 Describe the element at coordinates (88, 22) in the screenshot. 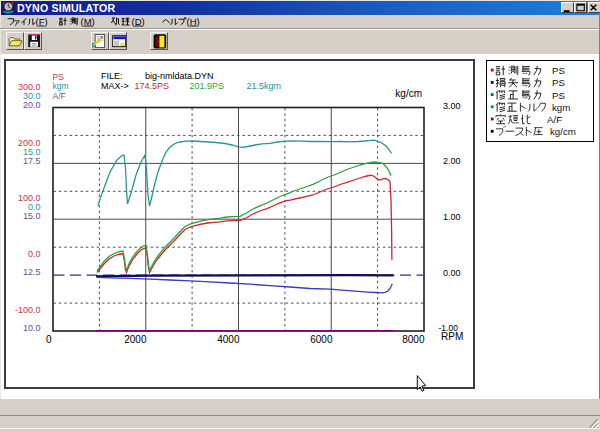

I see `svg-text: (M)` at that location.